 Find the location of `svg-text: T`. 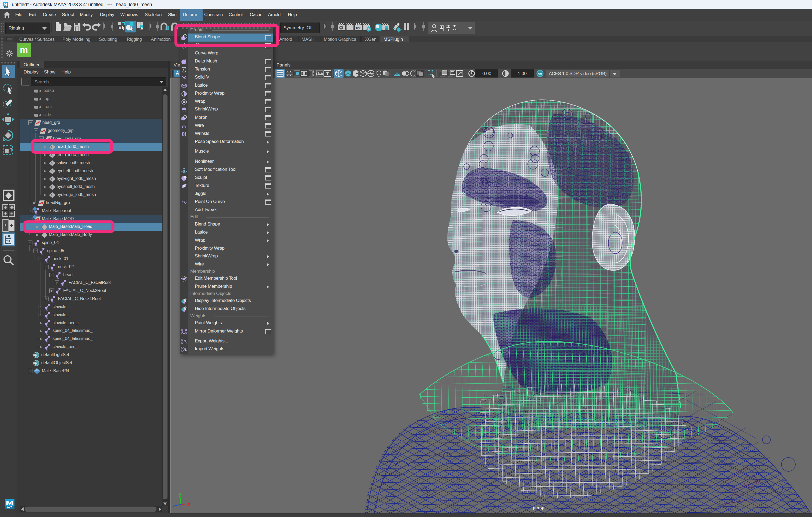

svg-text: T is located at coordinates (328, 74).